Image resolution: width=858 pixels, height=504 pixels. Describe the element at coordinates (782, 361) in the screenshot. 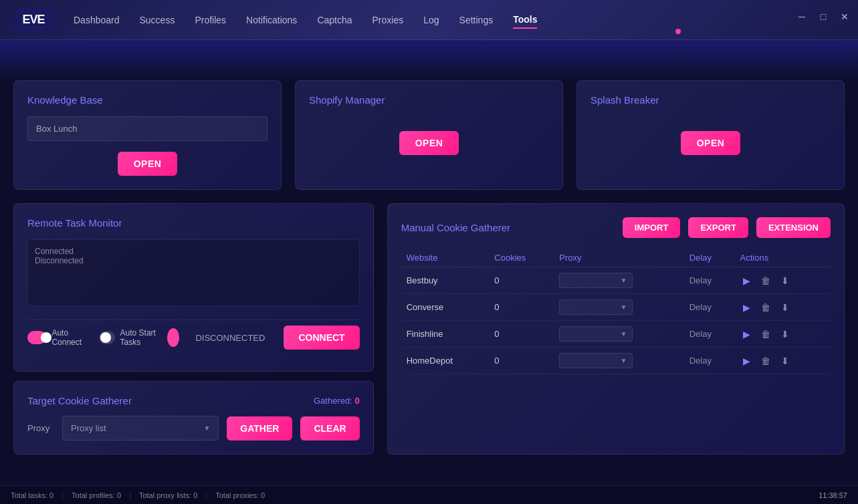

I see `cell-actions-3: ▶ 🗑 ⬇` at that location.